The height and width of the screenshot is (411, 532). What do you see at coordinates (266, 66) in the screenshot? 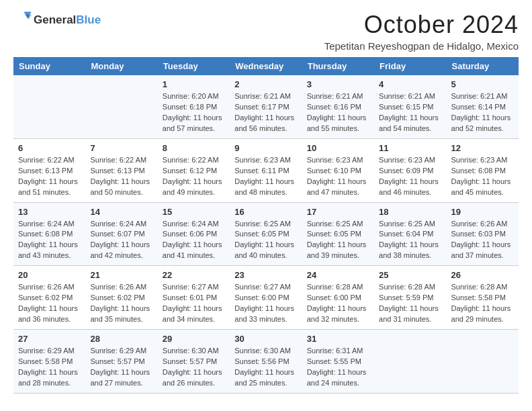
I see `calendar-header-row: SundayMondayTuesdayWednesdayThursdayFrid…` at bounding box center [266, 66].